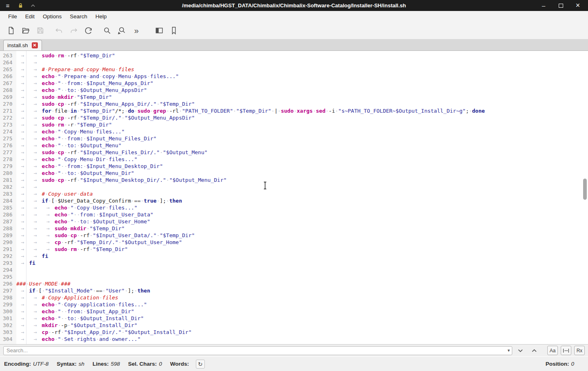  Describe the element at coordinates (544, 6) in the screenshot. I see `minimize-button: –` at that location.